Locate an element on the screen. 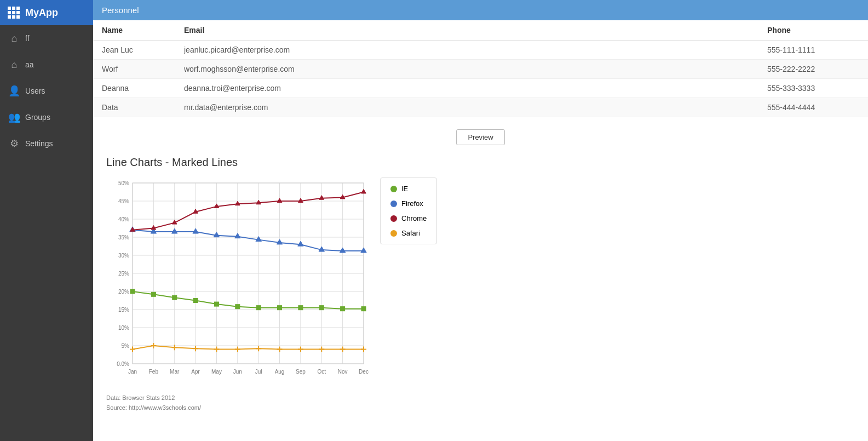  chart-title: Line Charts - Marked Lines is located at coordinates (481, 162).